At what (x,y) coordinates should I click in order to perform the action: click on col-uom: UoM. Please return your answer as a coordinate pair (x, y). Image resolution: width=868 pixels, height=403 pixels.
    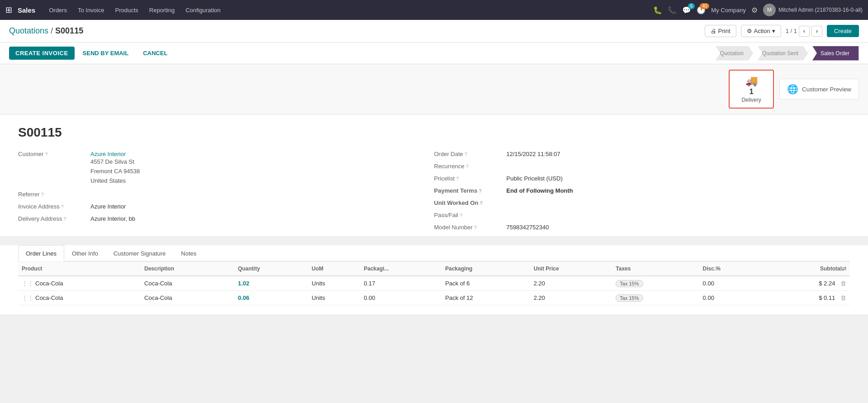
    Looking at the image, I should click on (334, 269).